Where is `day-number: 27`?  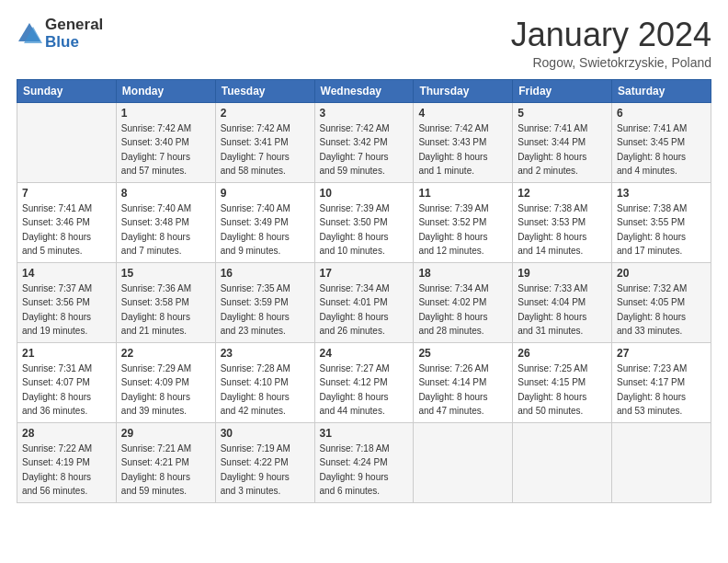 day-number: 27 is located at coordinates (662, 353).